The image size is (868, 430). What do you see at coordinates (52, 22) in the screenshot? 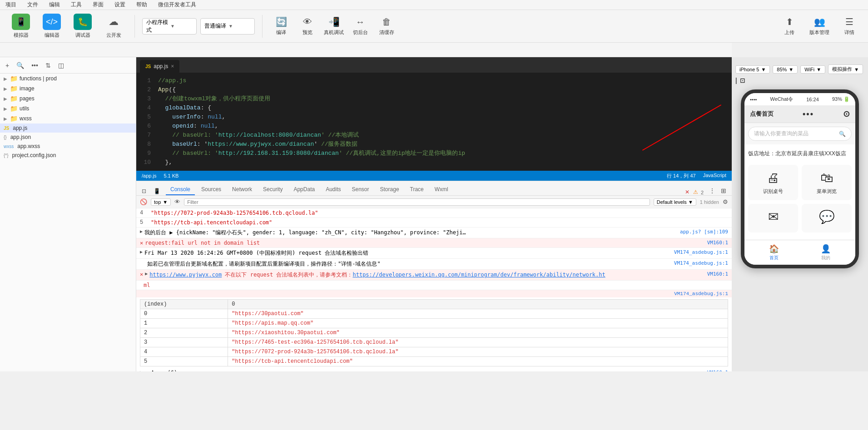
I see `editor-icon: </>` at bounding box center [52, 22].